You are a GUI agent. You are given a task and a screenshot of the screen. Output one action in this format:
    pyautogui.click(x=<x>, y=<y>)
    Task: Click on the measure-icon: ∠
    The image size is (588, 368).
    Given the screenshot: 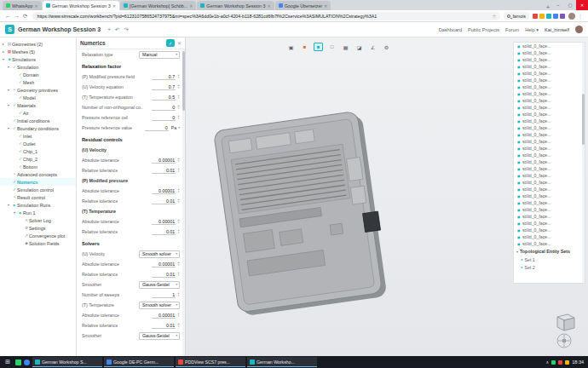 What is the action you would take?
    pyautogui.click(x=373, y=47)
    